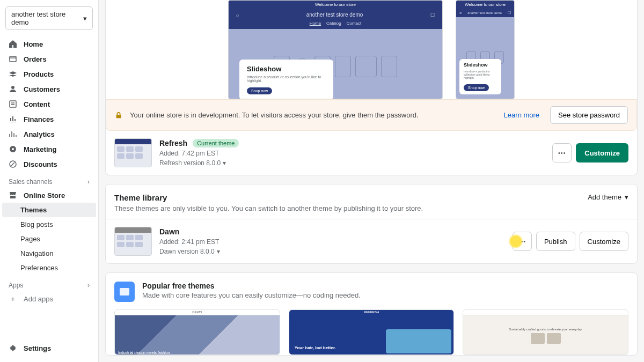  I want to click on preview-slideshow-card: Slideshow Introduce a product or collect…, so click(287, 79).